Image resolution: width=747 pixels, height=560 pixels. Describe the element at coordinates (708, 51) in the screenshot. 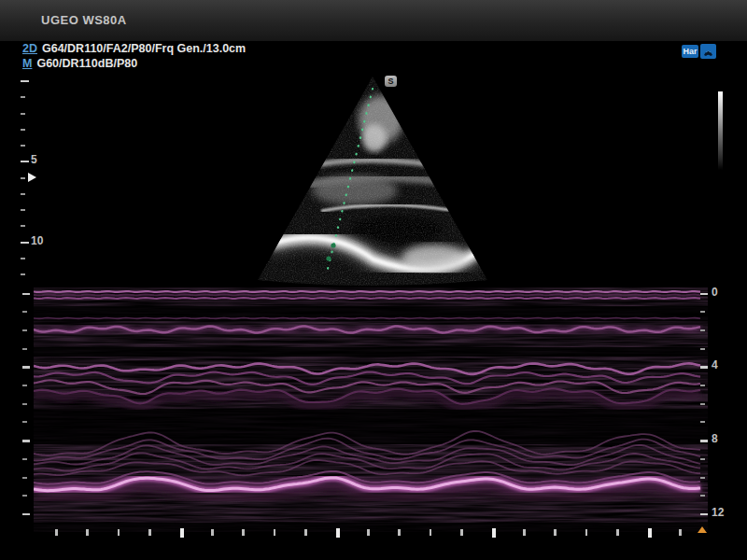

I see `transducer-glyph` at that location.